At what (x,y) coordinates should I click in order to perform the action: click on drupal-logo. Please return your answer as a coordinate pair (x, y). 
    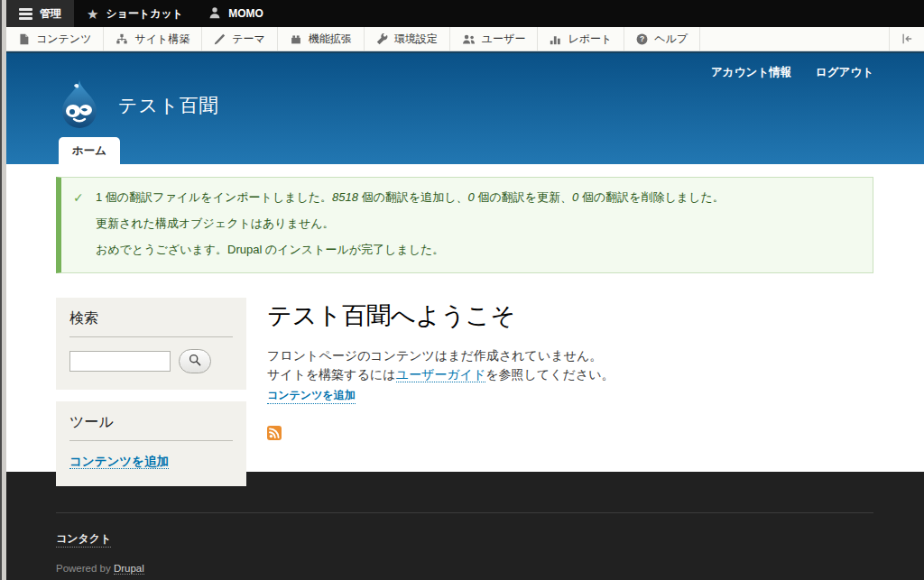
    Looking at the image, I should click on (79, 106).